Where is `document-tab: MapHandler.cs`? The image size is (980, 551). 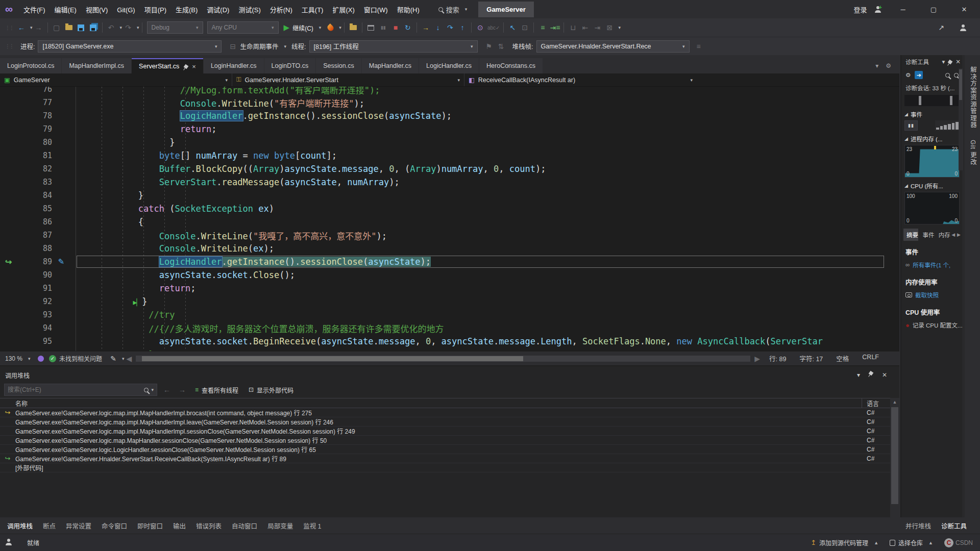
document-tab: MapHandler.cs is located at coordinates (390, 66).